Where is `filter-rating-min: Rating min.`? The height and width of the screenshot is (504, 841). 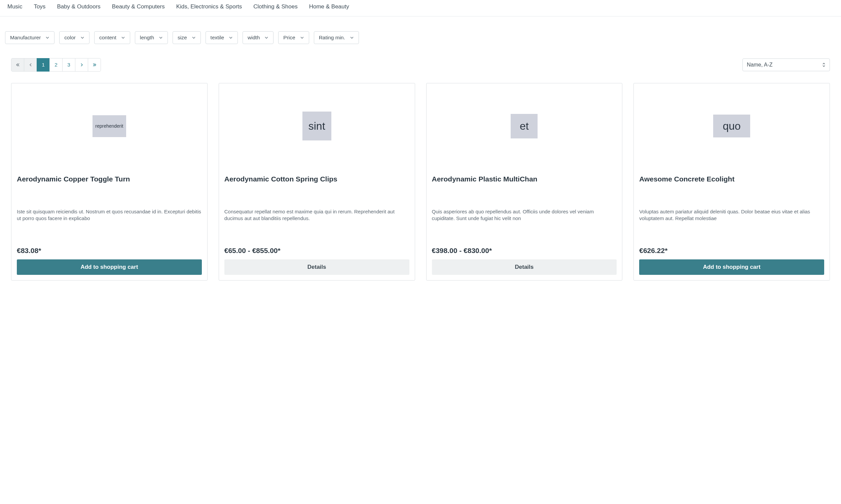
filter-rating-min: Rating min. is located at coordinates (337, 38).